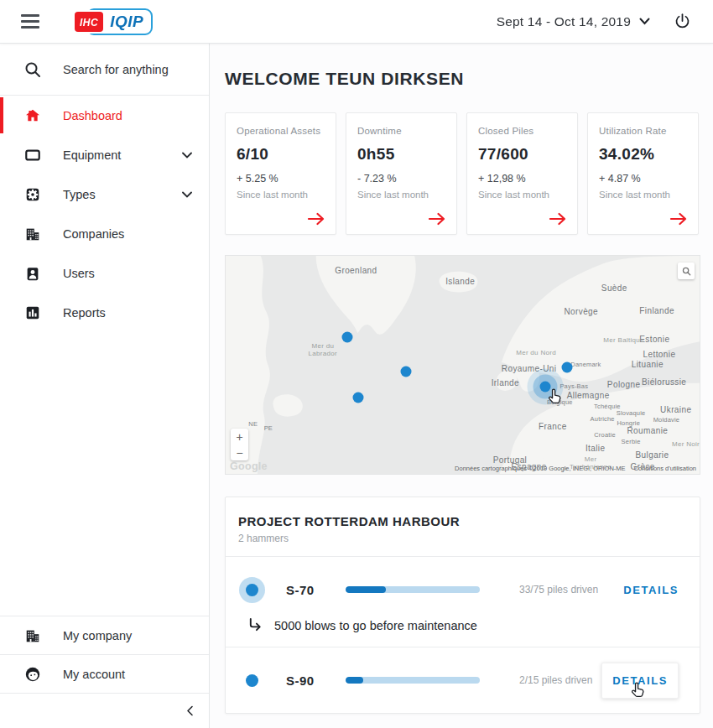 This screenshot has width=713, height=728. What do you see at coordinates (665, 468) in the screenshot?
I see `map-terms-link: Conditions d'utilisation` at bounding box center [665, 468].